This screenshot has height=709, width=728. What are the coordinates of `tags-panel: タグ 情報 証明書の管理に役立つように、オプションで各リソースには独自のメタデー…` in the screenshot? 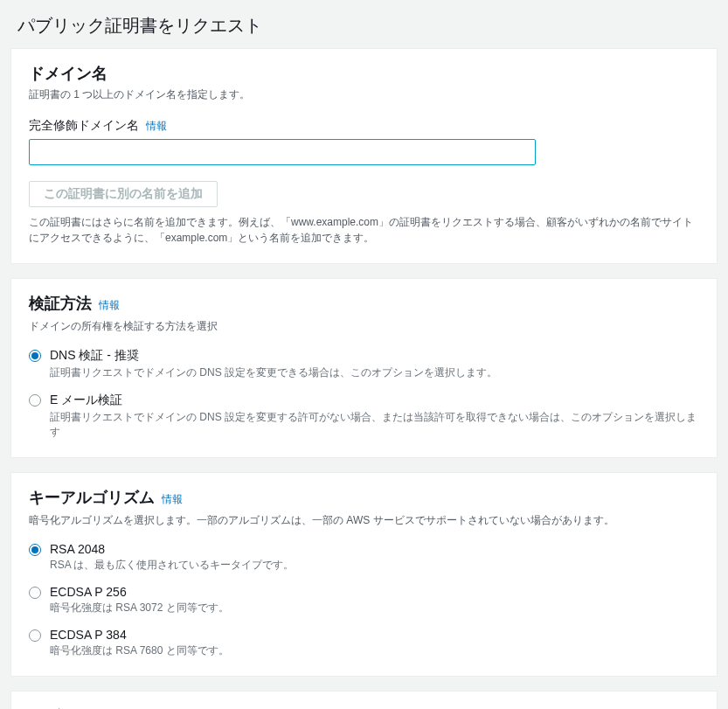 It's located at (364, 699).